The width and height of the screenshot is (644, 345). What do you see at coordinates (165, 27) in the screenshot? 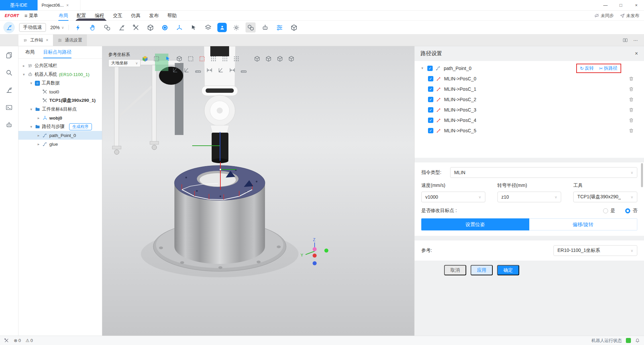
I see `record-target-icon` at bounding box center [165, 27].